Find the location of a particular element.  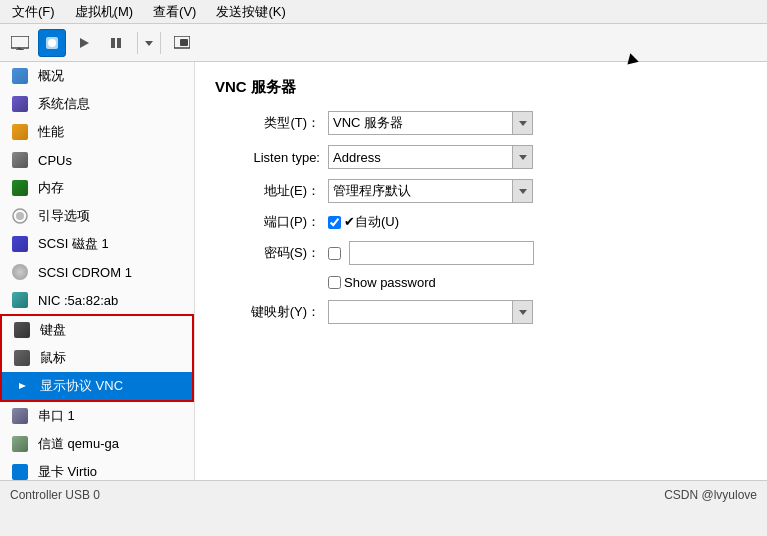

toolbar-screen-btn is located at coordinates (20, 43).